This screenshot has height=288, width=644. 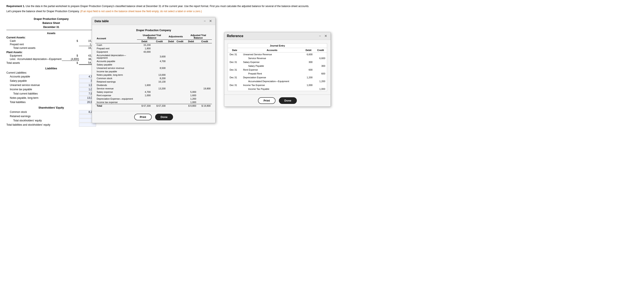 I want to click on bs-date: December 31, so click(x=51, y=27).